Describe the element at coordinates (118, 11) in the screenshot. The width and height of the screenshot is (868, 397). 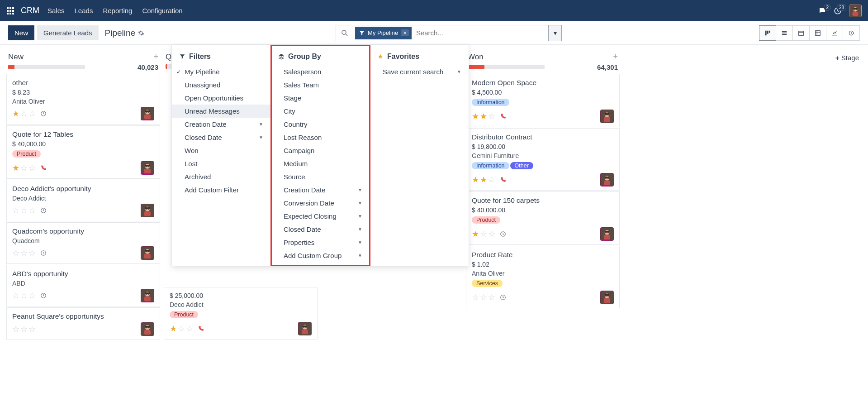
I see `nav-item: Reporting` at that location.